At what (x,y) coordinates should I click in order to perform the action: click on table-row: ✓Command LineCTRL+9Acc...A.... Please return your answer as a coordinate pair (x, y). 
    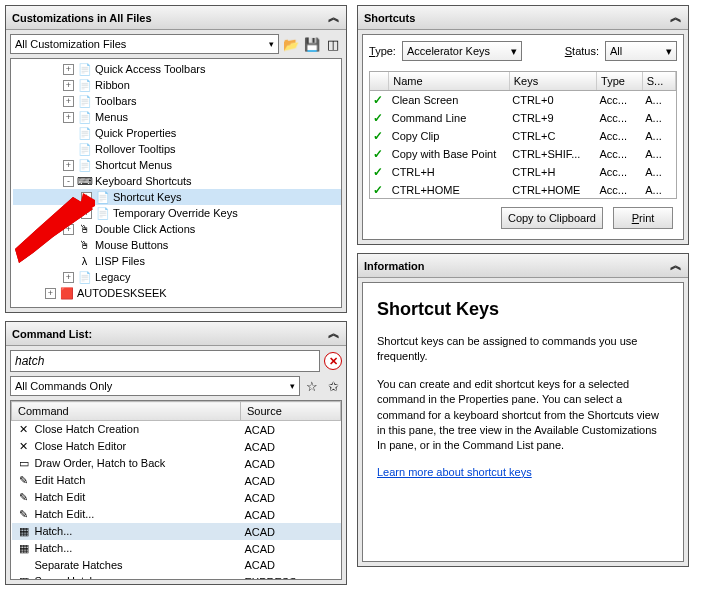
    Looking at the image, I should click on (523, 118).